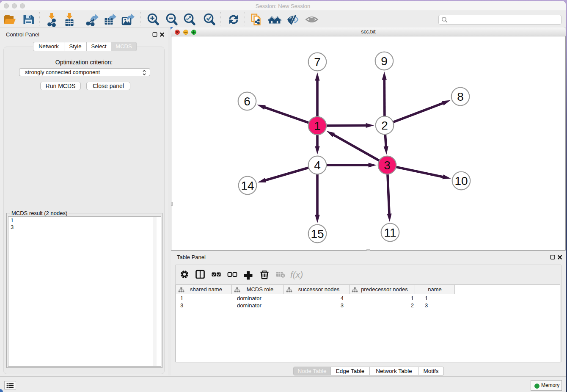 This screenshot has height=392, width=567. Describe the element at coordinates (390, 233) in the screenshot. I see `svg-text: 11` at that location.